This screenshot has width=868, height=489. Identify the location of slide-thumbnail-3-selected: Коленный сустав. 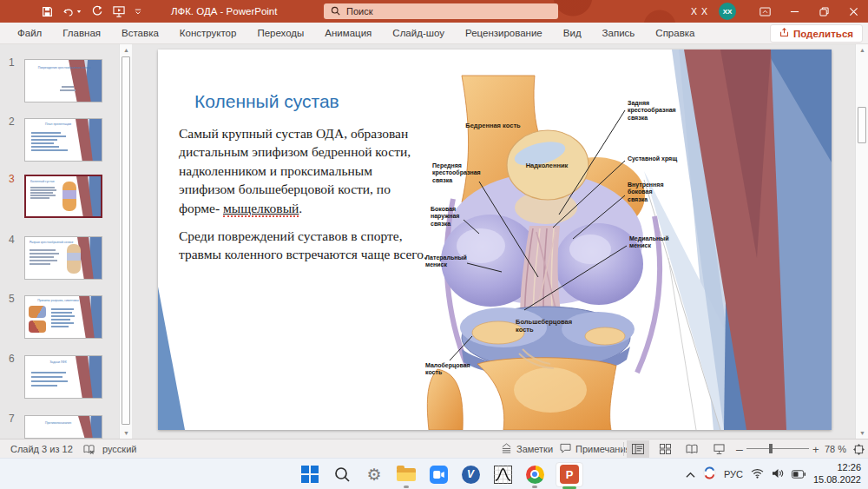
(63, 196).